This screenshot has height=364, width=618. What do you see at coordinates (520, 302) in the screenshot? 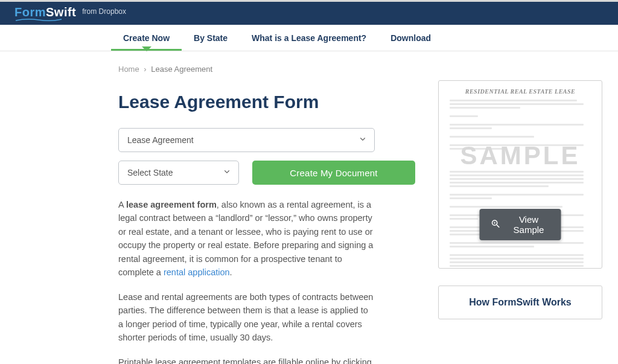
I see `how-it-works-title: How FormSwift Works` at bounding box center [520, 302].